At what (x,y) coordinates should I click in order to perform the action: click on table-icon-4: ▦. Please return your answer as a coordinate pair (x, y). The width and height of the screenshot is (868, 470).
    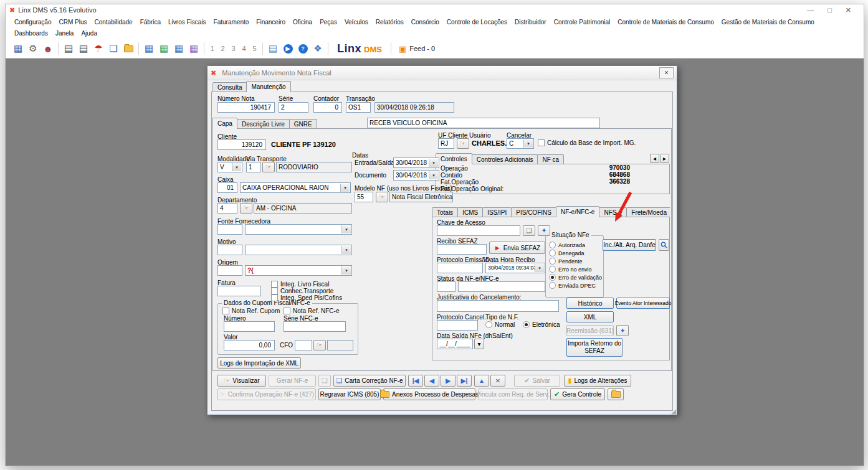
    Looking at the image, I should click on (194, 49).